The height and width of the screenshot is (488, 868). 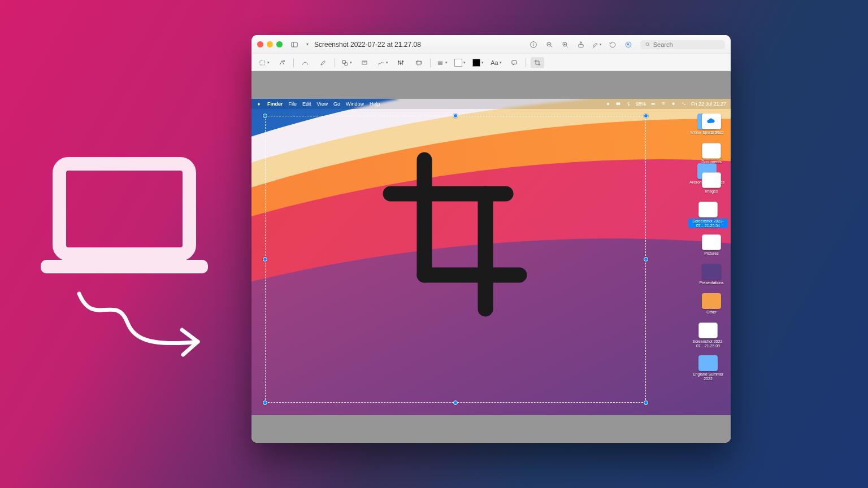 What do you see at coordinates (684, 104) in the screenshot?
I see `control-center-icon` at bounding box center [684, 104].